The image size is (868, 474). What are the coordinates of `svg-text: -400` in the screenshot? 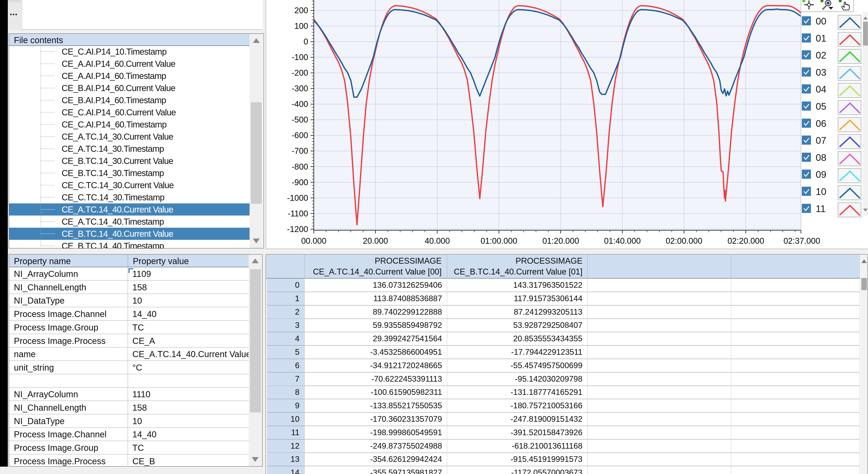 It's located at (300, 104).